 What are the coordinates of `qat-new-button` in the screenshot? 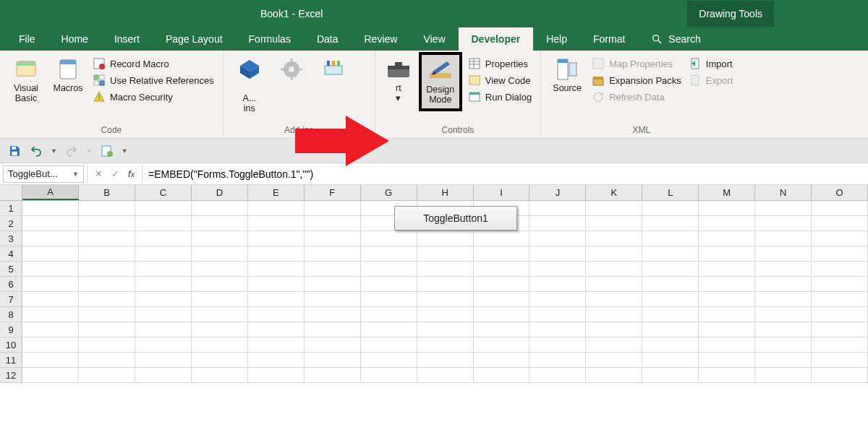 It's located at (107, 151).